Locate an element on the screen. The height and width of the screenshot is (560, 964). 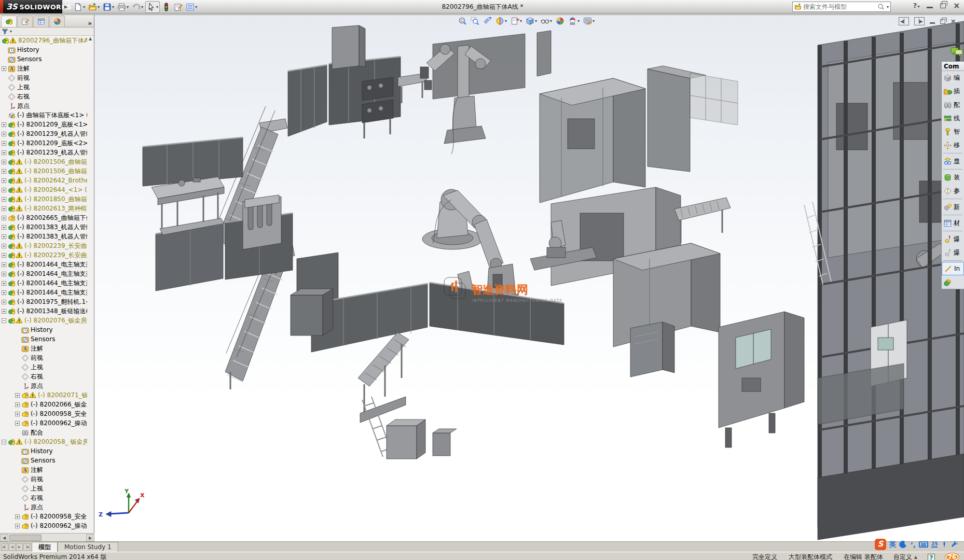
tree-item: +(-) 82001850_曲轴箱下 is located at coordinates (44, 199).